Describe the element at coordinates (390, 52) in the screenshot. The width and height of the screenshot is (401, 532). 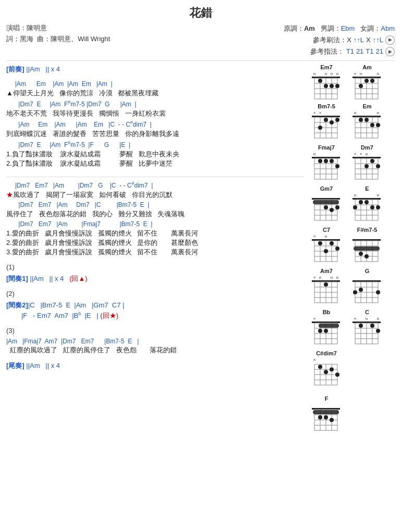
I see `finger-play-button: ▶` at that location.